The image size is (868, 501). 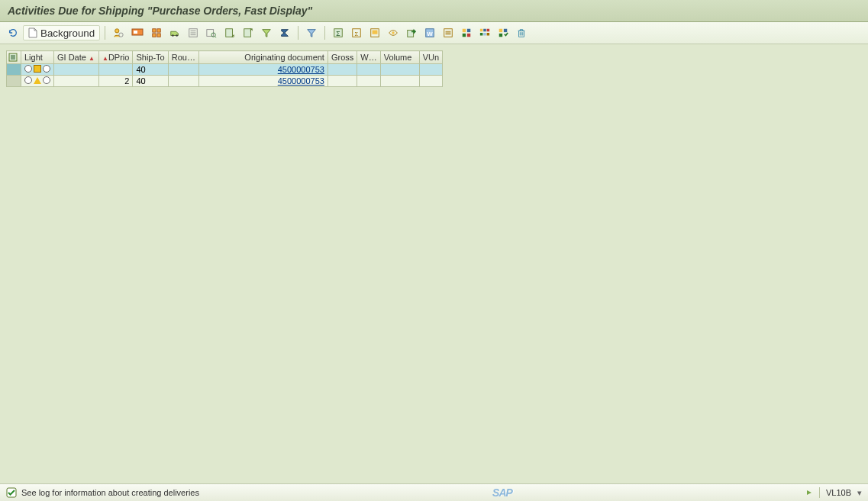 I want to click on col-light: Light, so click(x=38, y=58).